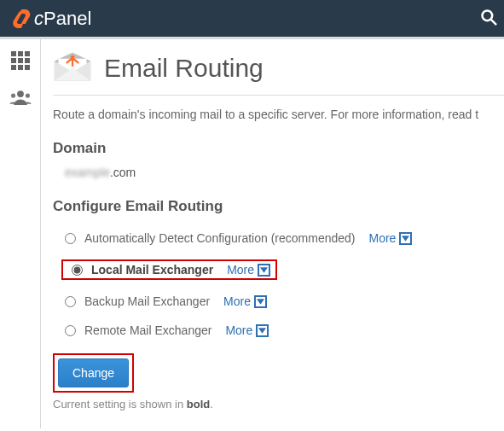 The image size is (504, 431). I want to click on routing-heading: Configure Email Routing, so click(278, 207).